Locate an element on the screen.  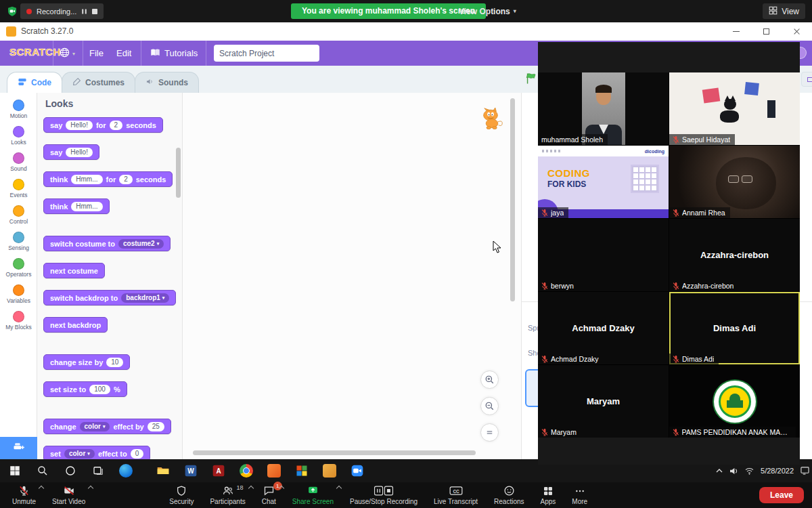
maximize-button is located at coordinates (766, 31).